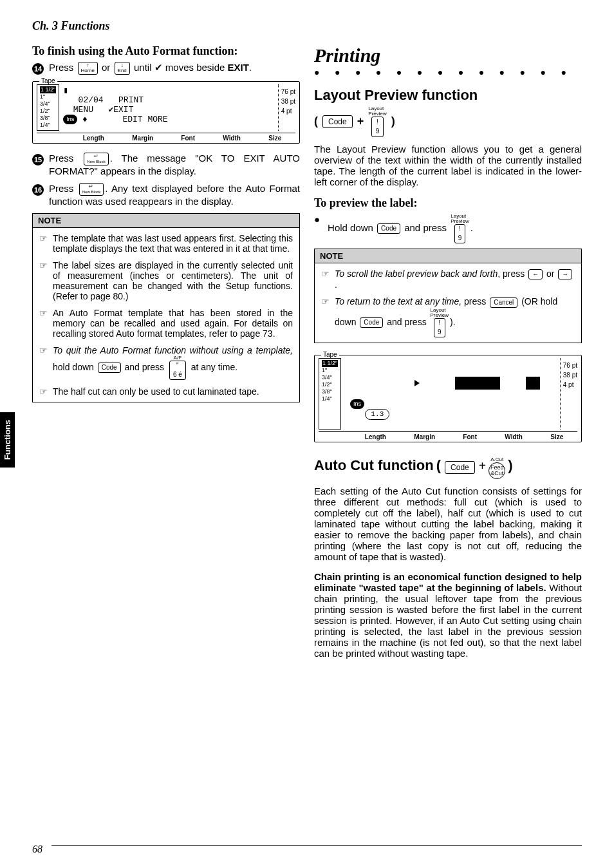  Describe the element at coordinates (448, 122) in the screenshot. I see `layout-preview-keycombo: ( Code + Layout Preview !9 )` at that location.